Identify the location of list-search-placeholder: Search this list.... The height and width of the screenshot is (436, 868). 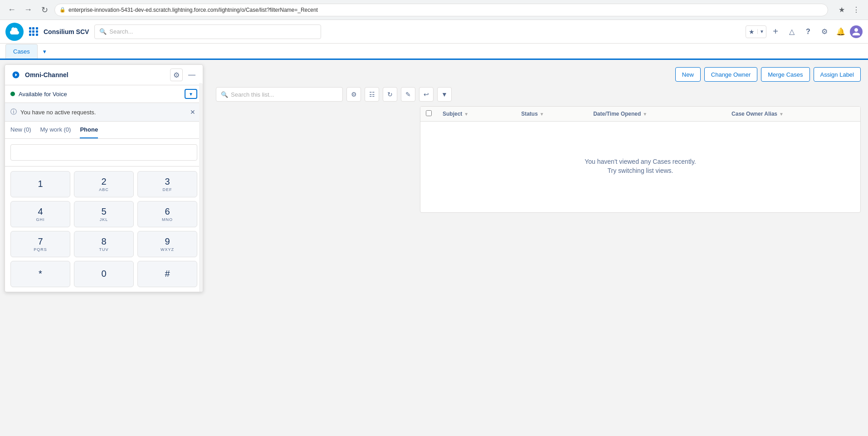
(252, 94).